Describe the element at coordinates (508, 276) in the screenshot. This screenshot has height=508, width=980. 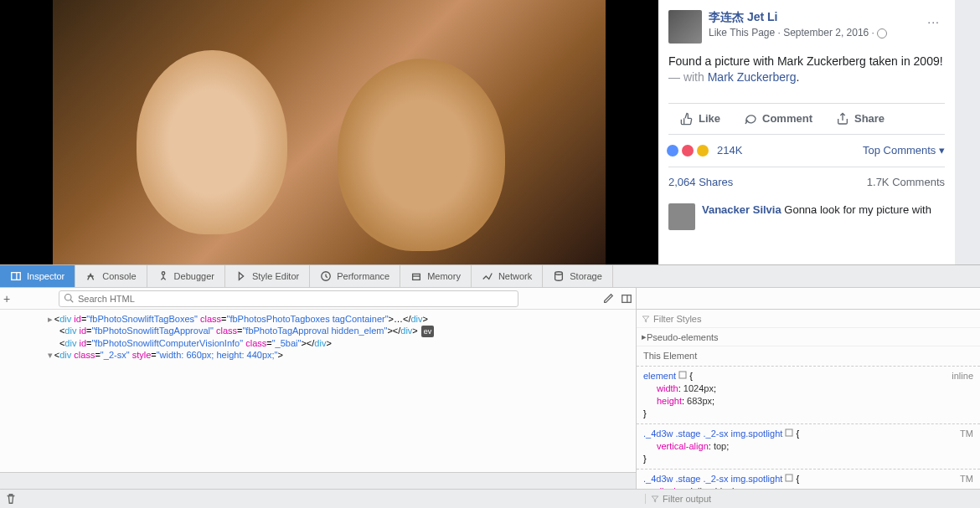
I see `devtools-tab-network: Network` at that location.